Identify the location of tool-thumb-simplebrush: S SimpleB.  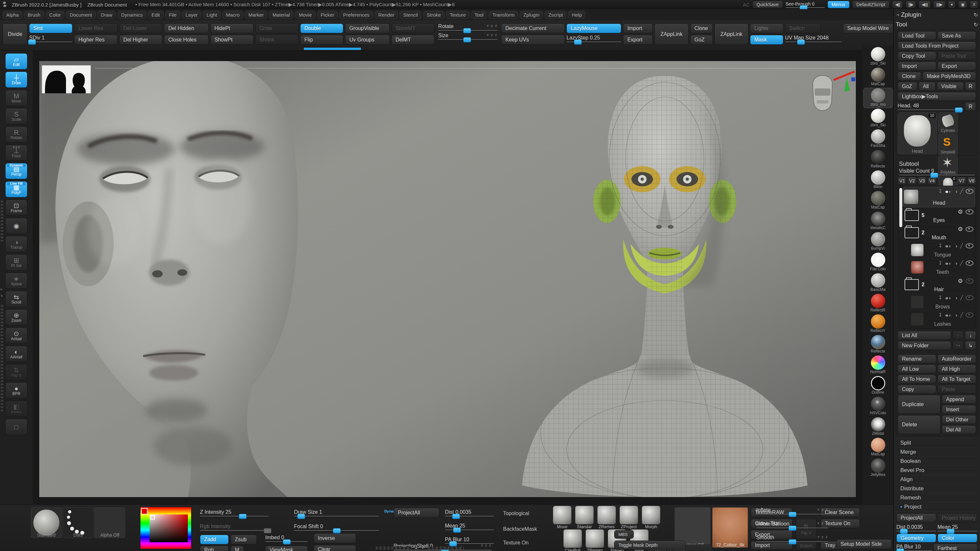
(948, 144).